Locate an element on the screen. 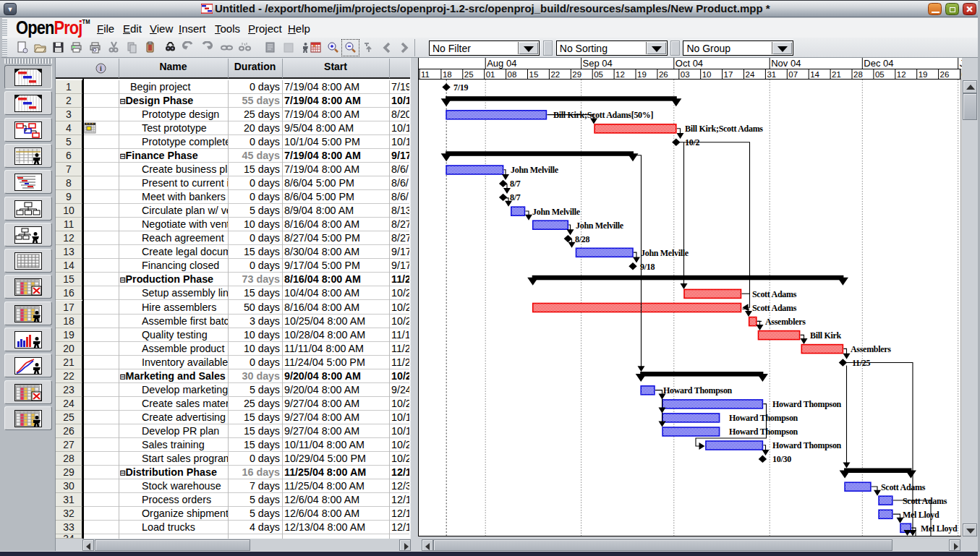 The image size is (980, 556). svg-text: 10 is located at coordinates (707, 74).